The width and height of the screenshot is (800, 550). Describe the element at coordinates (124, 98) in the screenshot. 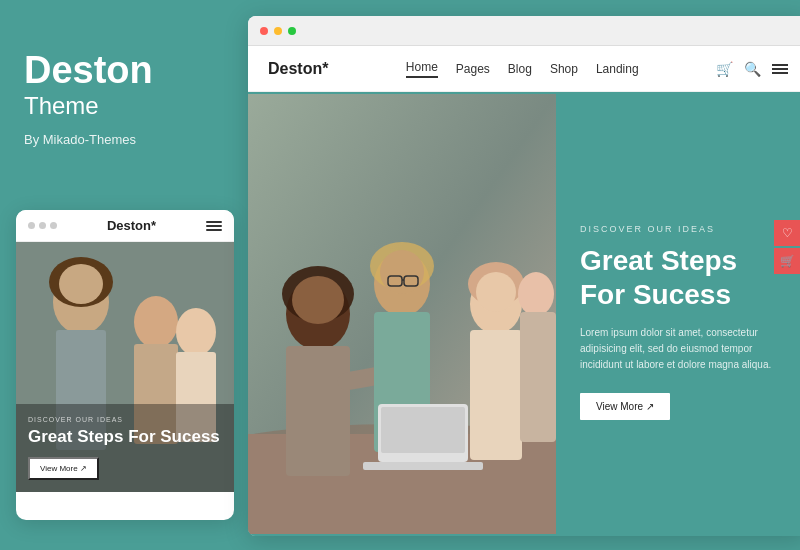

I see `sidebar: Deston Theme By Mikado-Themes` at that location.